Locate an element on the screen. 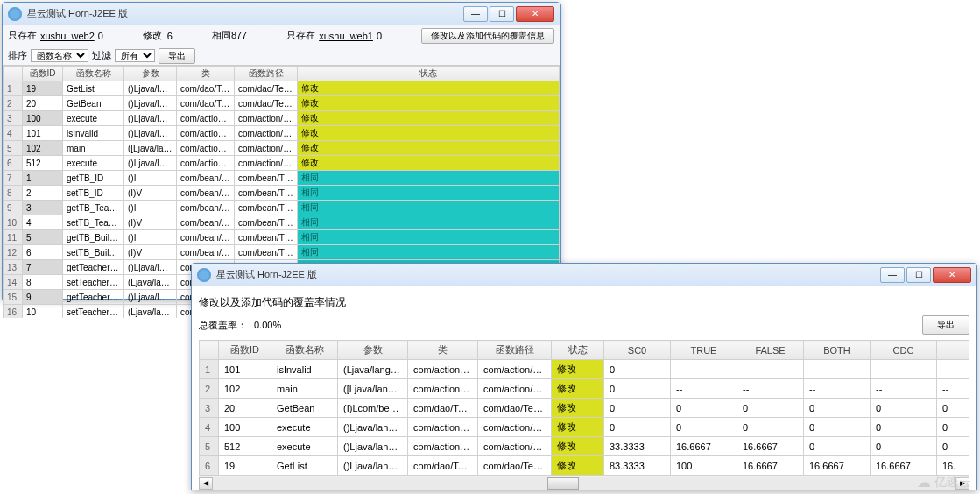 The image size is (980, 494). table-row: 6512execute()Ljava/lang/String;com/actio… is located at coordinates (282, 163).